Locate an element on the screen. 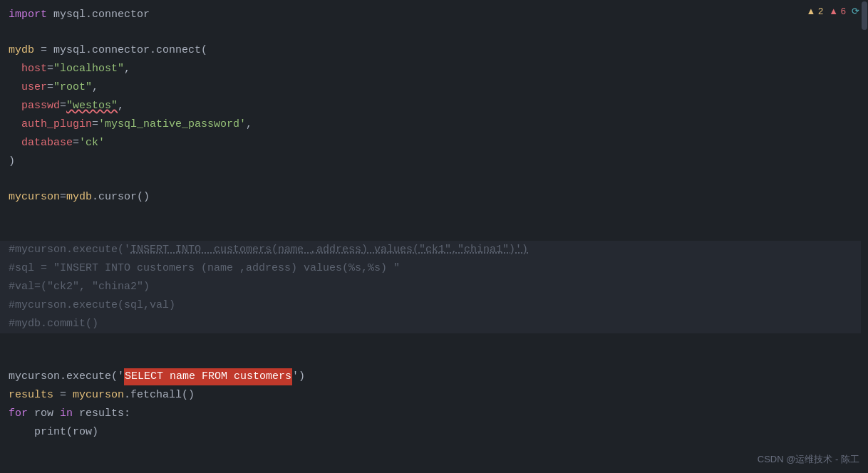  code-line-3: mydb = mysql.connector.connect( is located at coordinates (434, 51).